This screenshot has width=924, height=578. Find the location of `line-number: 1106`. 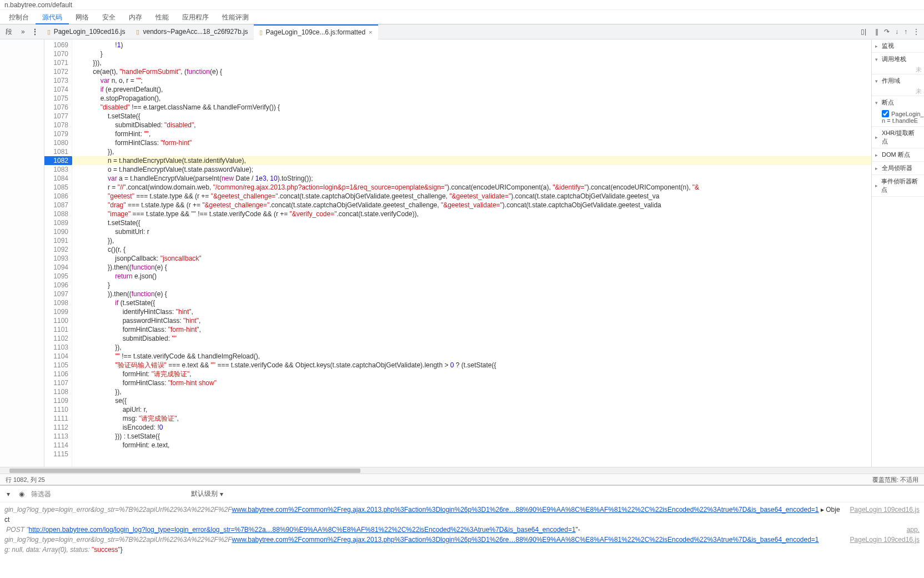

line-number: 1106 is located at coordinates (58, 374).